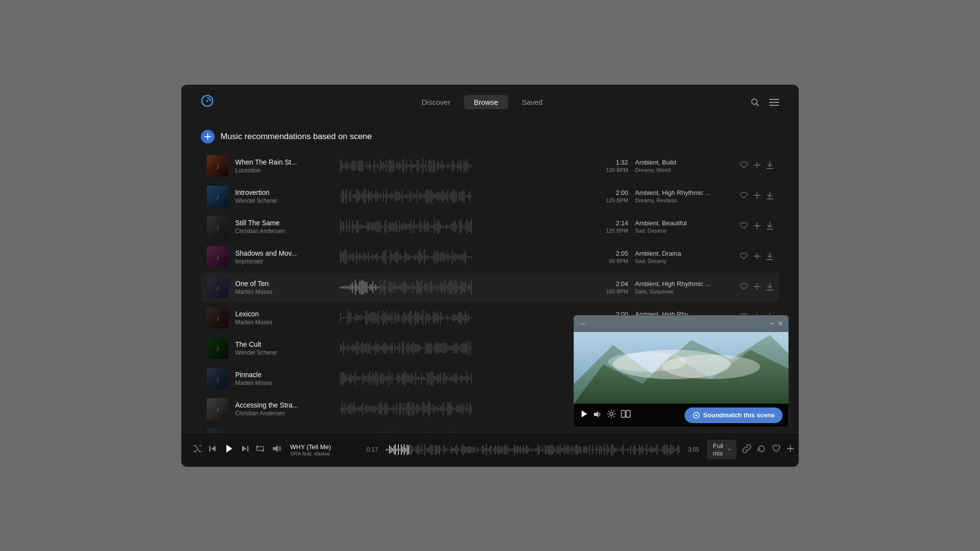 The height and width of the screenshot is (551, 980). What do you see at coordinates (284, 353) in the screenshot?
I see `track-artist: Wendel Scherer` at bounding box center [284, 353].